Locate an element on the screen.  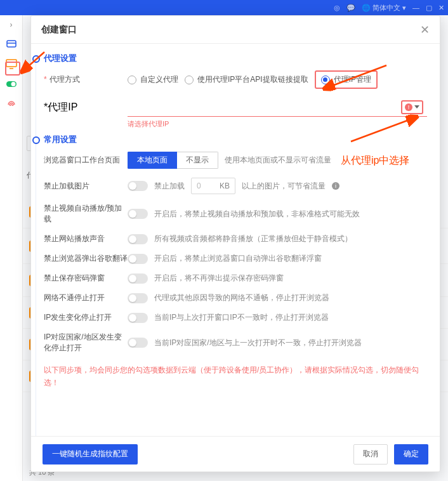
setting-label: 禁止加载图片 is located at coordinates (86, 187).